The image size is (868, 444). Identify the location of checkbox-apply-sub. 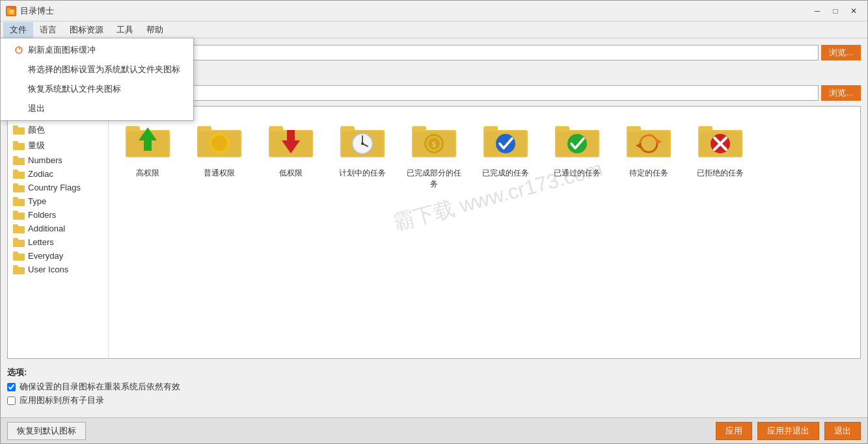
(12, 400).